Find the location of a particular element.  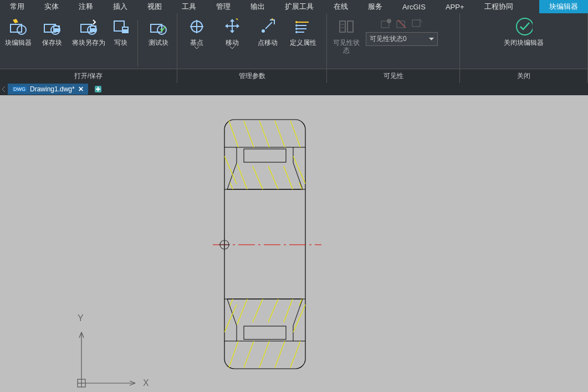

main-tab-bar: 常用 实体 注释 插入 视图 工具 管理 输出 扩展工具 在线 服务 ArcGI… is located at coordinates (294, 7).